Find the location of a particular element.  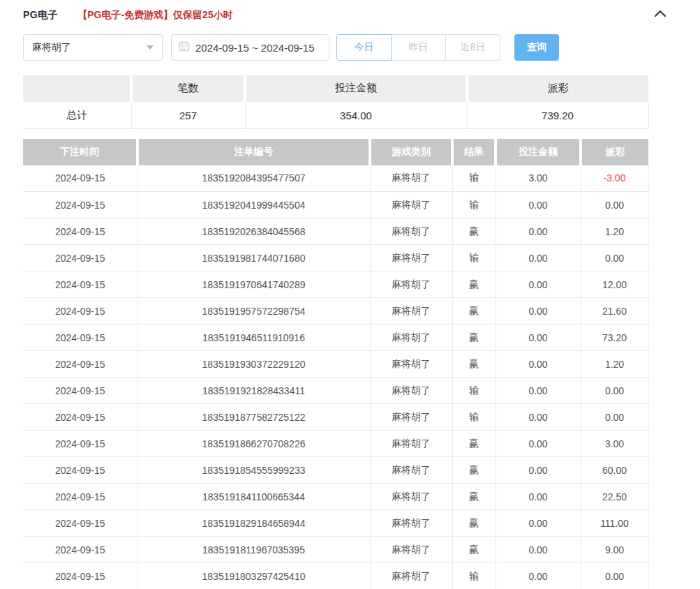

last-8-days-button: 近8日 is located at coordinates (473, 47).